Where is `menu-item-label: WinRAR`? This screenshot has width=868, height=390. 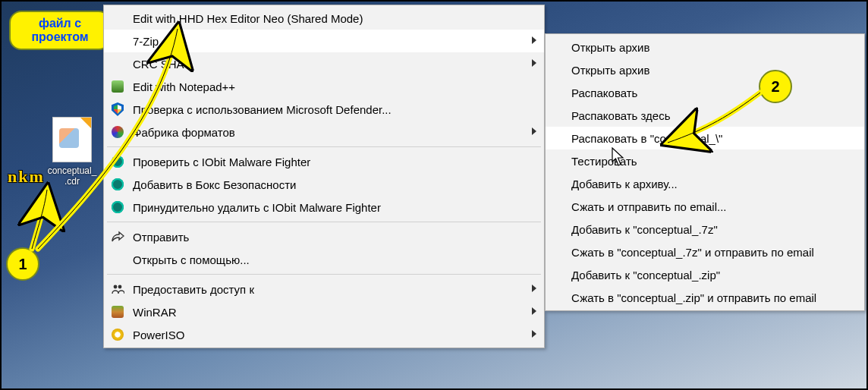
menu-item-label: WinRAR is located at coordinates (155, 313).